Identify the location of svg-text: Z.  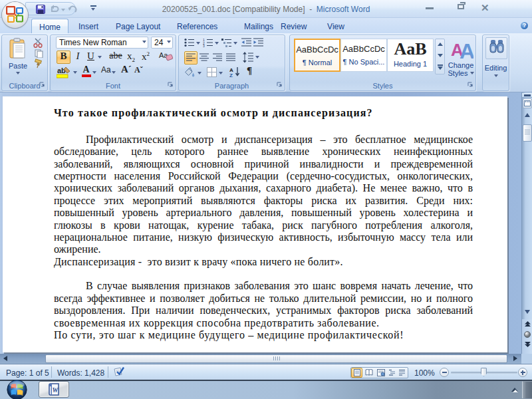
(231, 75).